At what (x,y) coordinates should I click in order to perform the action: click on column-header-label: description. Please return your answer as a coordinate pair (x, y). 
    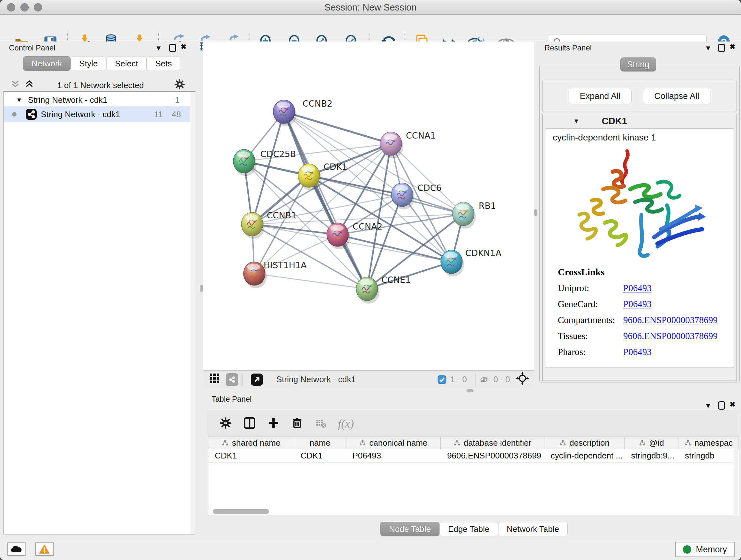
    Looking at the image, I should click on (590, 443).